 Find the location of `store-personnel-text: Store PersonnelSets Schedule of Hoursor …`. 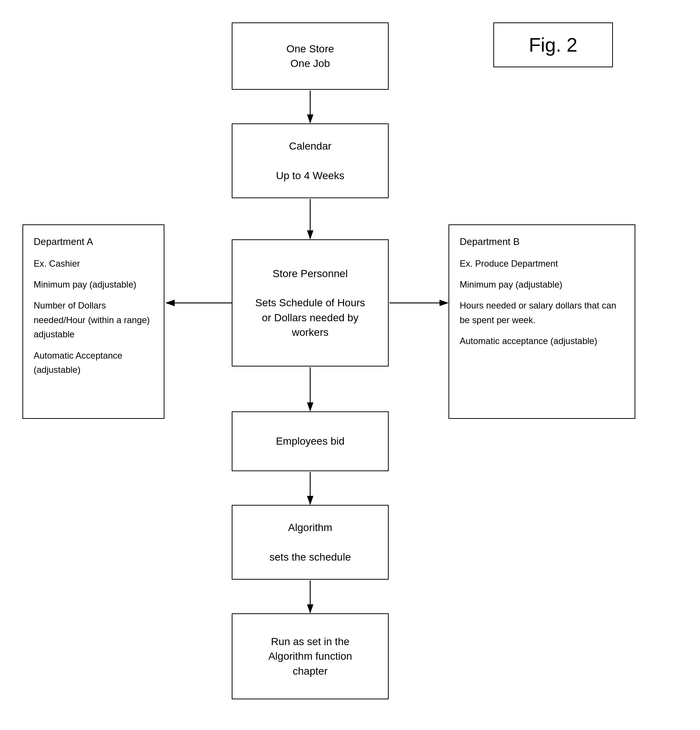

store-personnel-text: Store PersonnelSets Schedule of Hoursor … is located at coordinates (310, 303).